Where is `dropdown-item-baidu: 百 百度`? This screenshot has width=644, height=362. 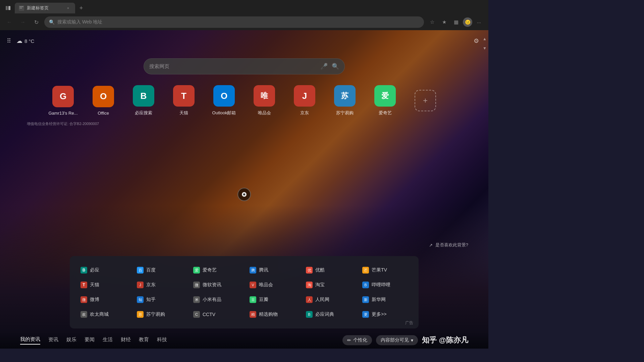 dropdown-item-baidu: 百 百度 is located at coordinates (160, 270).